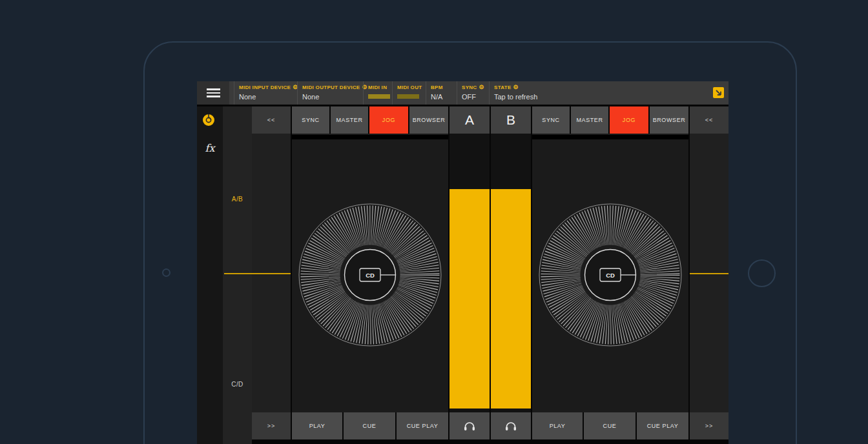  What do you see at coordinates (511, 120) in the screenshot?
I see `channel-b-select-button: B` at bounding box center [511, 120].